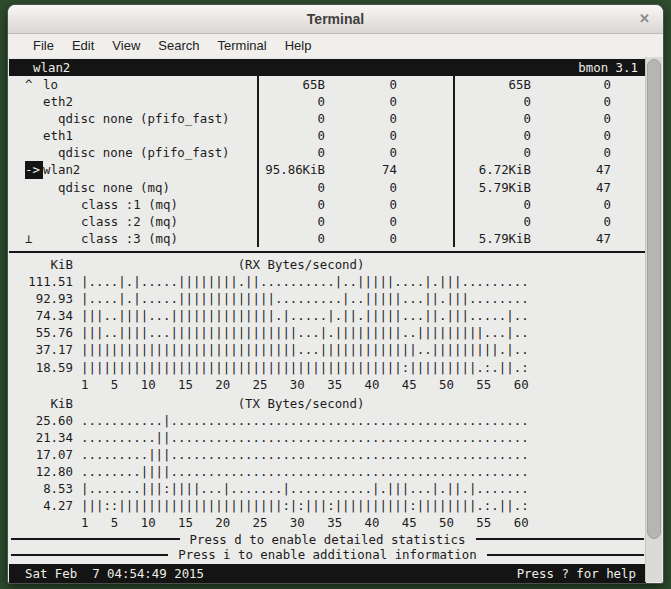 This screenshot has height=589, width=671. Describe the element at coordinates (328, 84) in the screenshot. I see `table-row: ^lo65B065B0` at that location.